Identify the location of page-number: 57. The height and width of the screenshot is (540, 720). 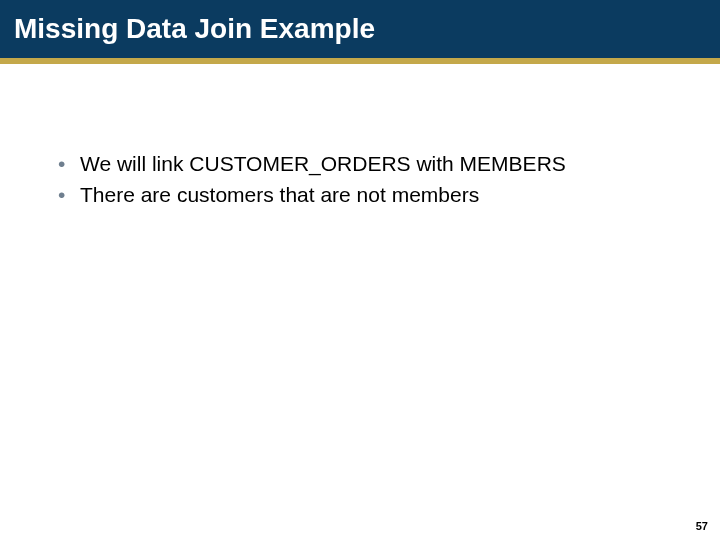
(702, 526).